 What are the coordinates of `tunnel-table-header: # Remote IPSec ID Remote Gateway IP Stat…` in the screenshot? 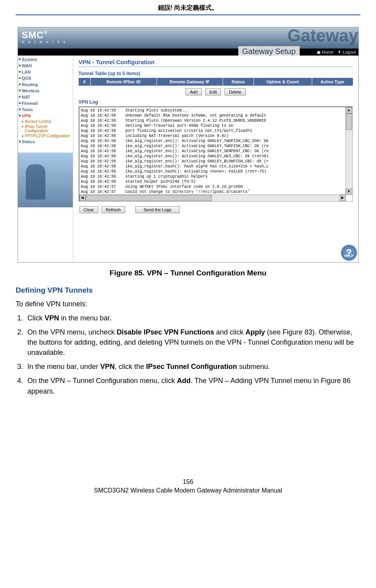 It's located at (216, 82).